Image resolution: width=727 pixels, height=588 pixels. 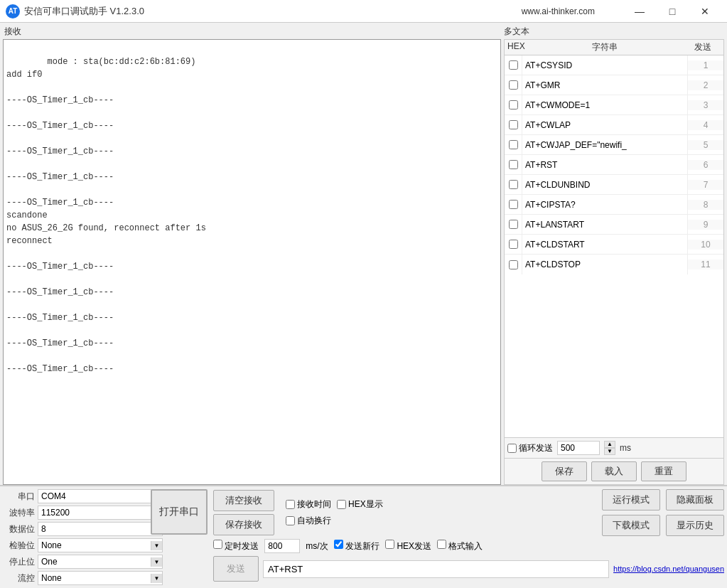 I want to click on flow-combo: ▼, so click(x=100, y=578).